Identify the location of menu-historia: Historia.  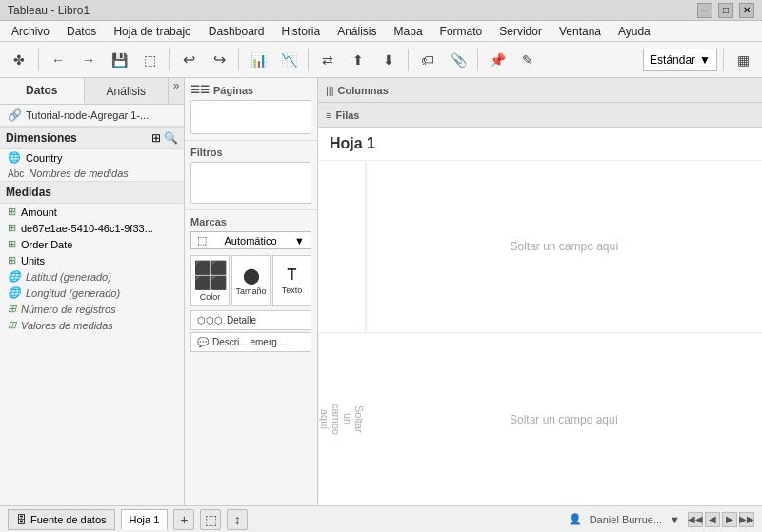
(301, 31).